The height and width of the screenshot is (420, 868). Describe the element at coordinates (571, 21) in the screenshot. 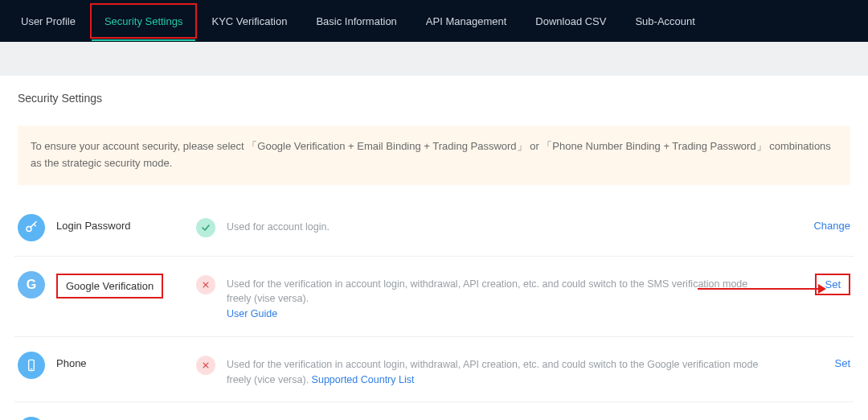

I see `nav-label: Download CSV` at that location.